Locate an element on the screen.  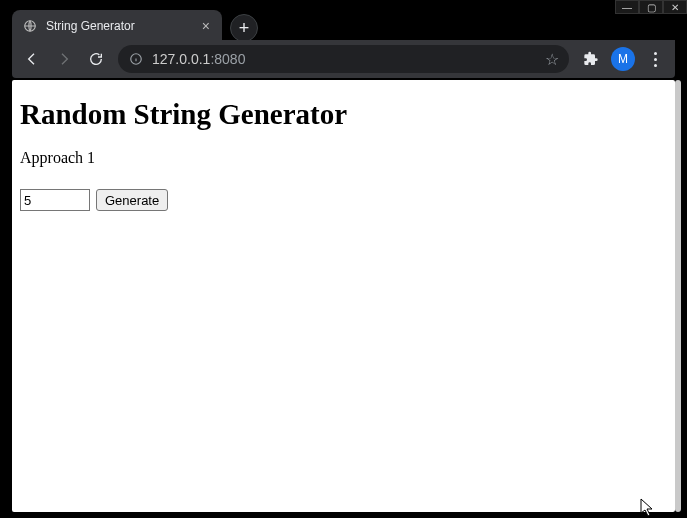
url-host: 127.0.0.1 is located at coordinates (181, 59).